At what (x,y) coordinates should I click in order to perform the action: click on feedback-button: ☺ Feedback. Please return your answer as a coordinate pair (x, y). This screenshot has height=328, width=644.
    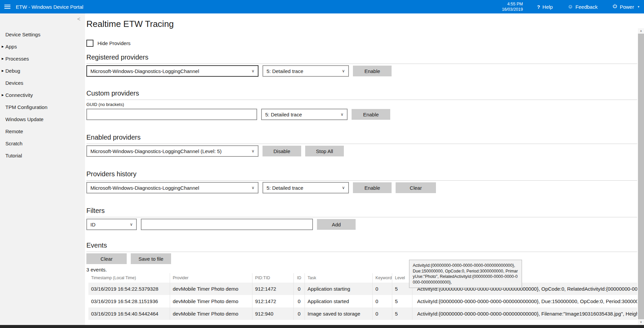
    Looking at the image, I should click on (583, 7).